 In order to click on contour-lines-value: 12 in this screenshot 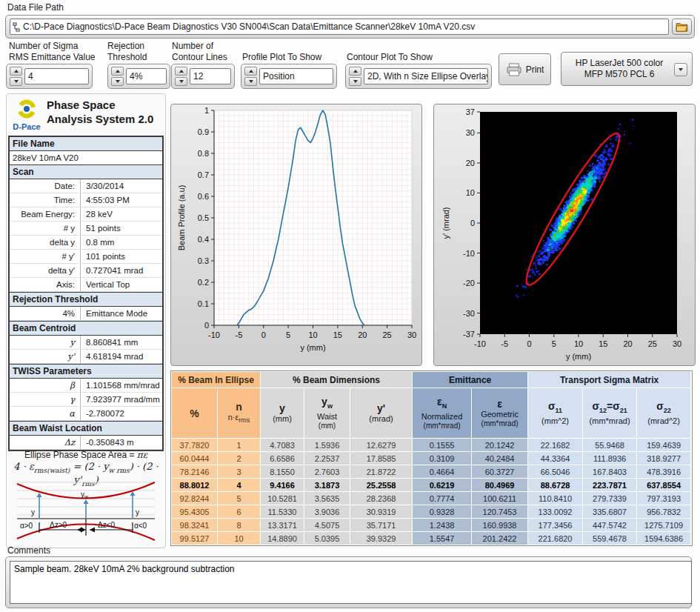, I will do `click(210, 76)`.